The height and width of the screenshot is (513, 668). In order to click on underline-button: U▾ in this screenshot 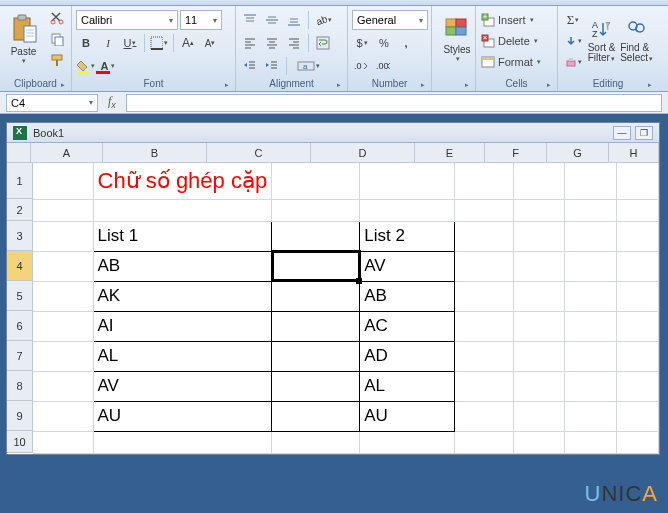, I will do `click(130, 43)`.